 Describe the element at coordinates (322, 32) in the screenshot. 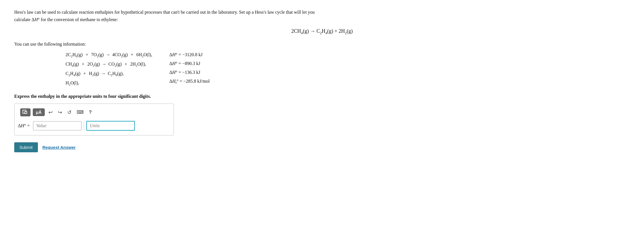

I see `main-reaction: 2CH4(g) → C2H4(g) + 2H2(g)` at that location.